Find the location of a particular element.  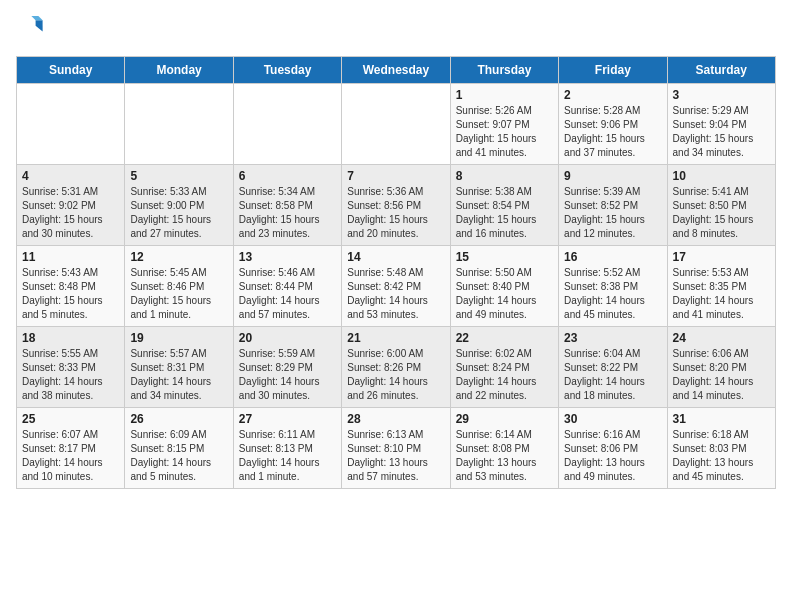

day-number: 15 is located at coordinates (504, 257).